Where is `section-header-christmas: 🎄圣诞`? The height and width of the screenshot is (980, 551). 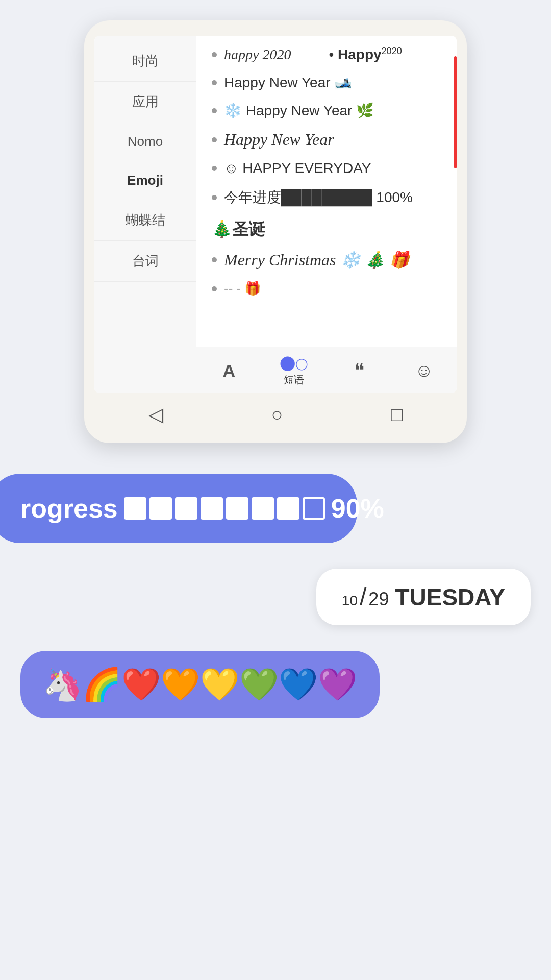
section-header-christmas: 🎄圣诞 is located at coordinates (327, 230).